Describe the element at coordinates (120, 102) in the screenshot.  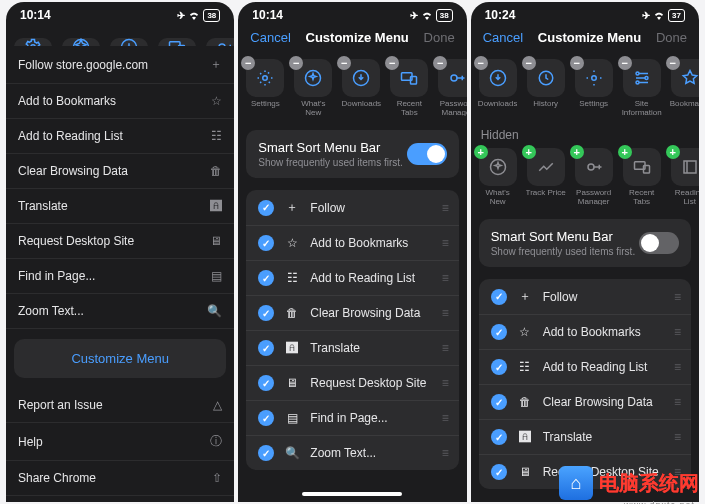
I see `menu-item-bookmarks: Add to Bookmarks☆` at that location.